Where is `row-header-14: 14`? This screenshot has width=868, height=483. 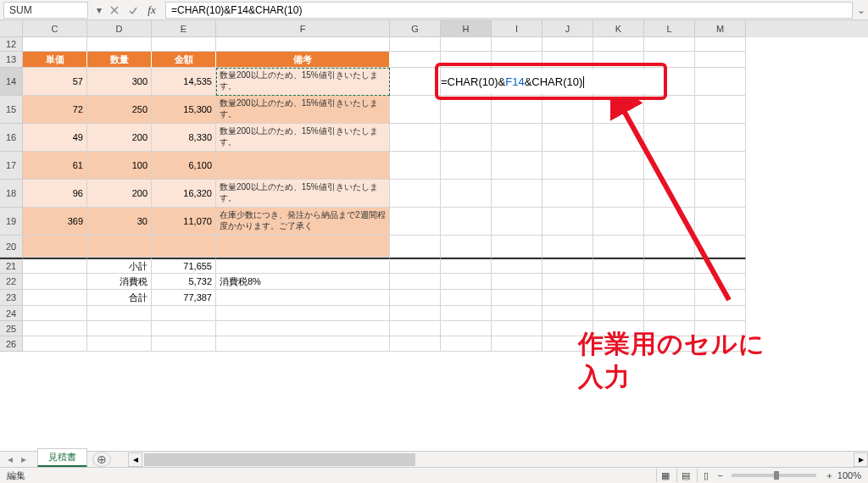 row-header-14: 14 is located at coordinates (12, 81).